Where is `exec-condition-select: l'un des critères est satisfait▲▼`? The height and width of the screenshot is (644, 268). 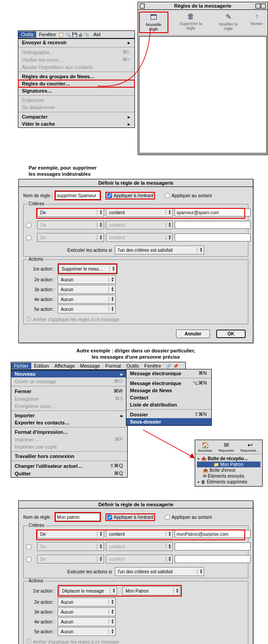 exec-condition-select: l'un des critères est satisfait▲▼ is located at coordinates (159, 572).